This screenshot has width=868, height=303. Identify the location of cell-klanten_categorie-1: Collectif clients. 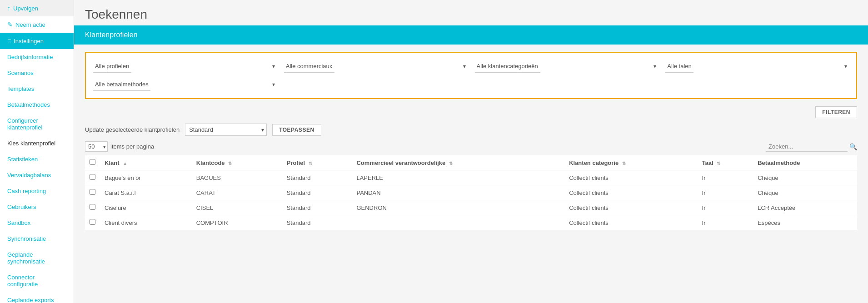
(631, 193).